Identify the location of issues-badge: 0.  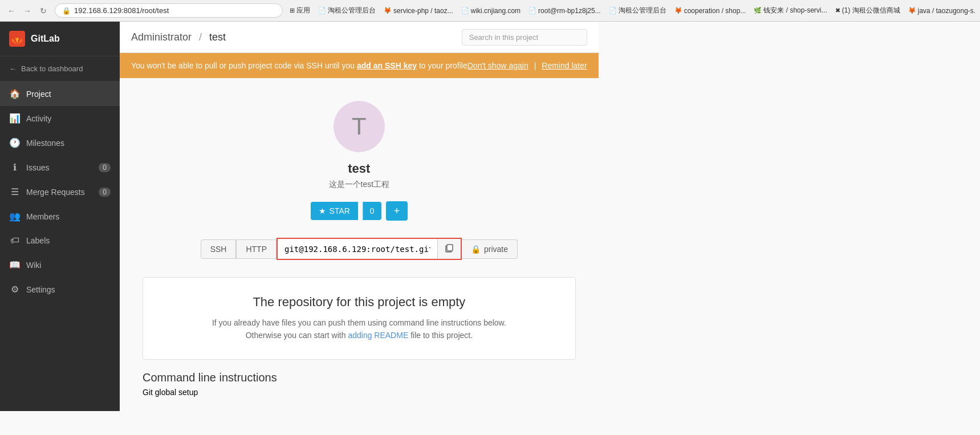
(105, 168).